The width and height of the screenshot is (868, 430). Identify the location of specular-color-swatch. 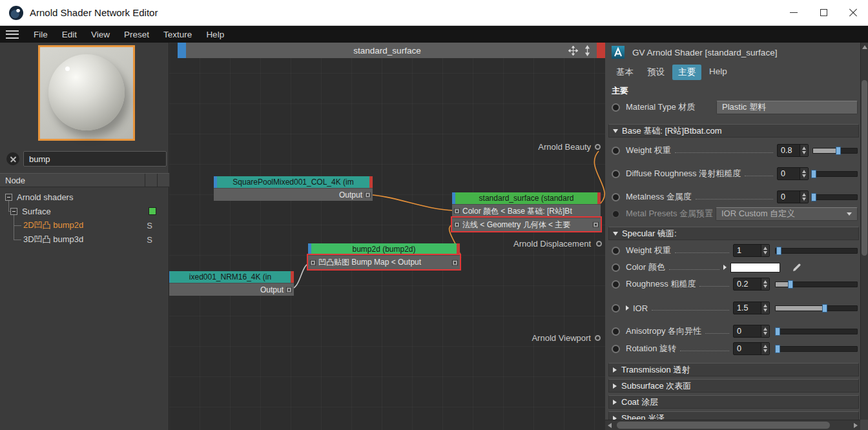
(756, 267).